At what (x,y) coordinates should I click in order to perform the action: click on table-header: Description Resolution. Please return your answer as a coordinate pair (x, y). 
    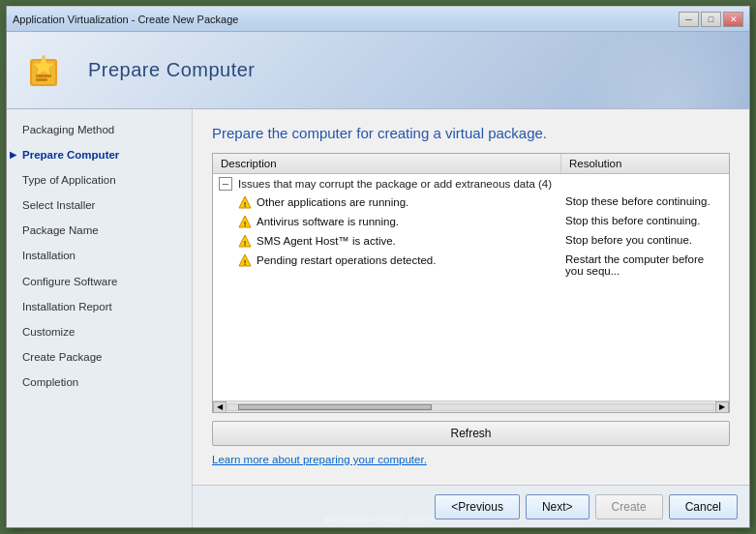
    Looking at the image, I should click on (470, 164).